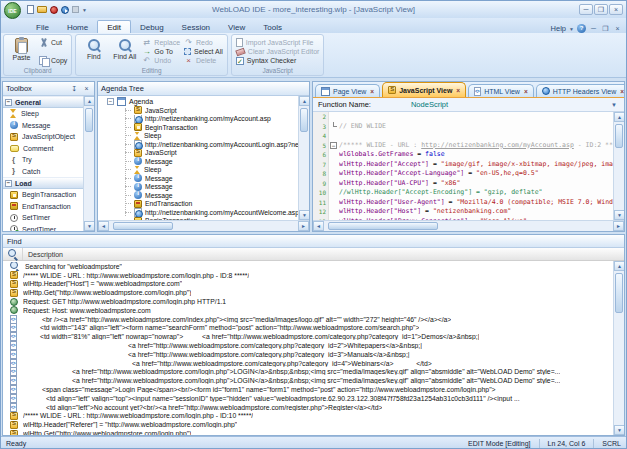 This screenshot has width=627, height=449. Describe the element at coordinates (43, 137) in the screenshot. I see `toolbox-item-javascriptobject: JavaScriptObject` at that location.